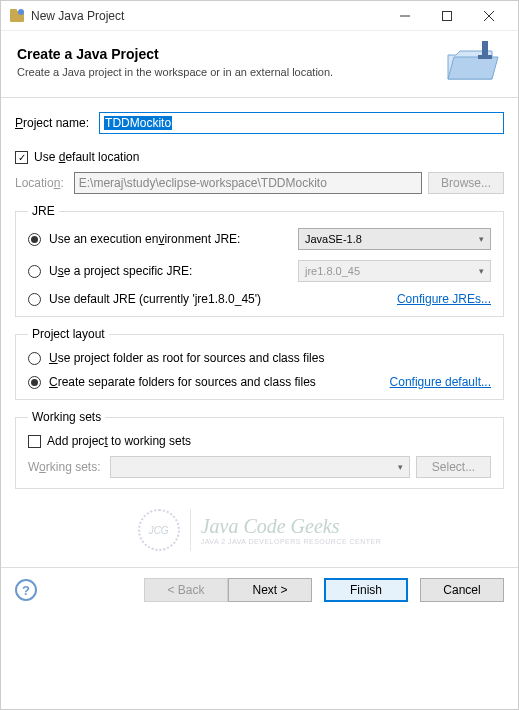 The image size is (519, 710). Describe the element at coordinates (473, 62) in the screenshot. I see `wizard-icon` at that location.